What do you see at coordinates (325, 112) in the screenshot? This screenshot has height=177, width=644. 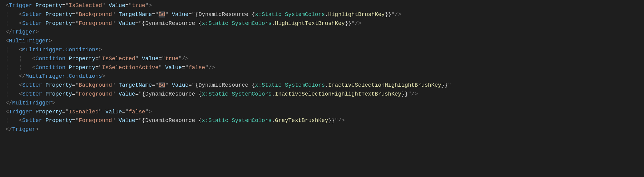 I see `code-line: <Trigger Property="IsEnabled" Value="fal…` at bounding box center [325, 112].